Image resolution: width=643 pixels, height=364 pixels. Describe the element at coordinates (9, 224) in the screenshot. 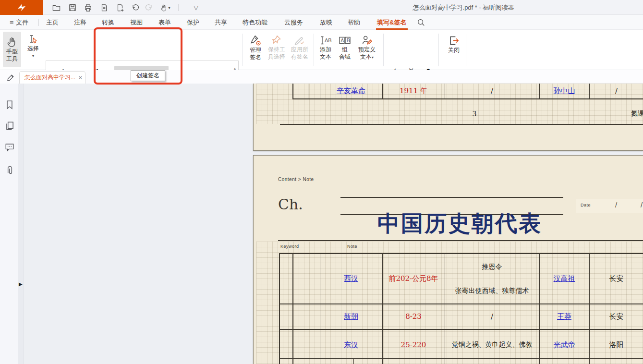

I see `navigation-sidebar` at that location.